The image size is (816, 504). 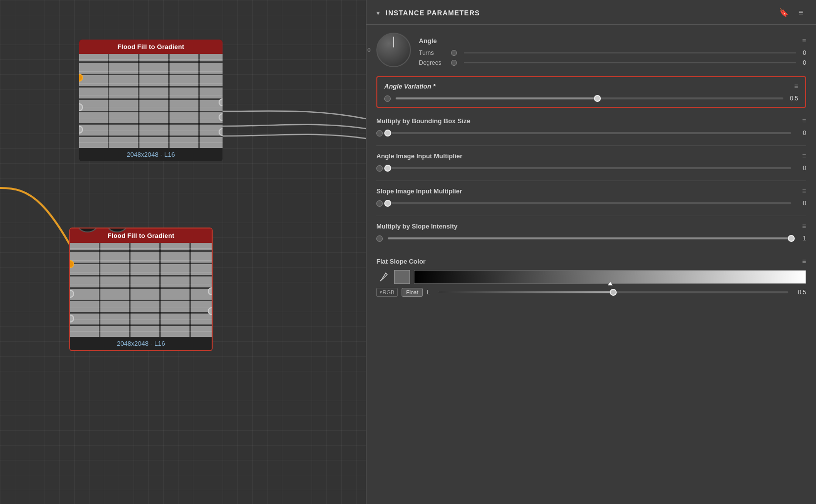 What do you see at coordinates (591, 232) in the screenshot?
I see `multiply-slope-section: Multiply by Slope Intensity ≡ 1` at bounding box center [591, 232].